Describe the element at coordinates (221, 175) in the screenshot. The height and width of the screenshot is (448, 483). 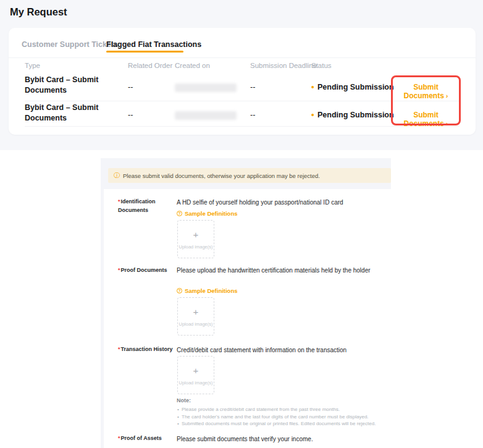
I see `warning-banner-text: Please submit valid documents, otherwise…` at that location.